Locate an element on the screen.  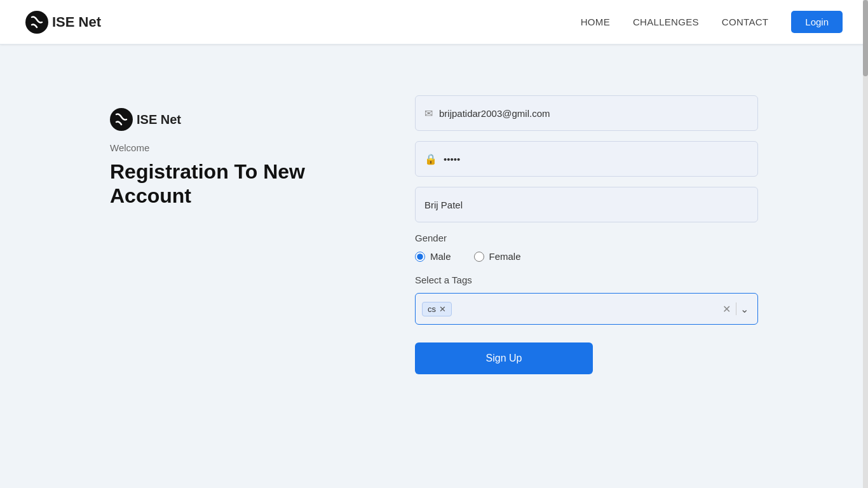
scrollbar-thumb is located at coordinates (865, 38).